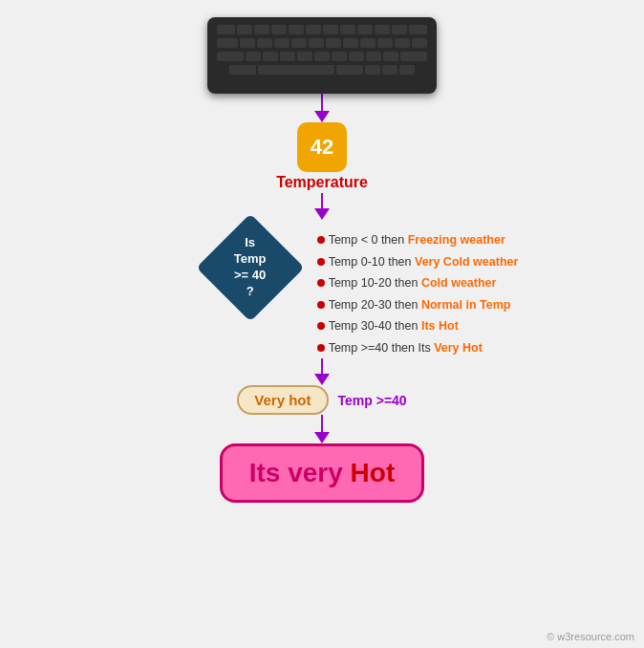  I want to click on decision-diamond: IsTemp>= 40?, so click(250, 268).